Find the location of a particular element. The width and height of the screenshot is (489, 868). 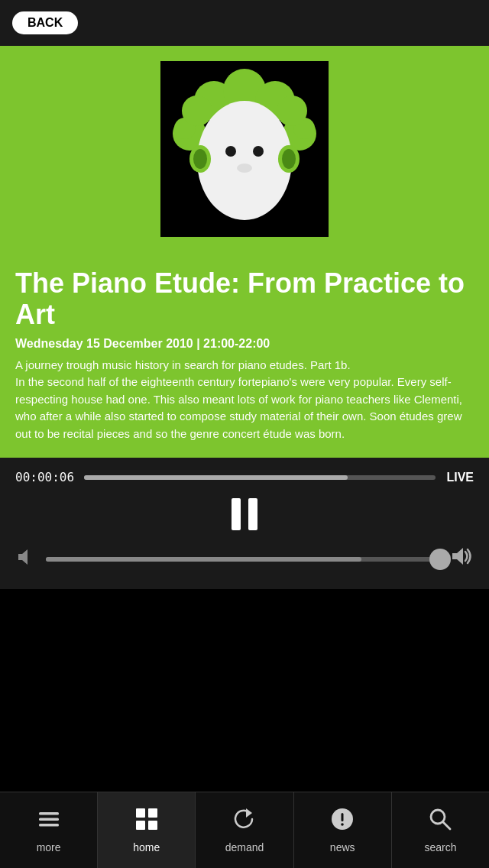

current-time: 00:00:06 is located at coordinates (46, 477).